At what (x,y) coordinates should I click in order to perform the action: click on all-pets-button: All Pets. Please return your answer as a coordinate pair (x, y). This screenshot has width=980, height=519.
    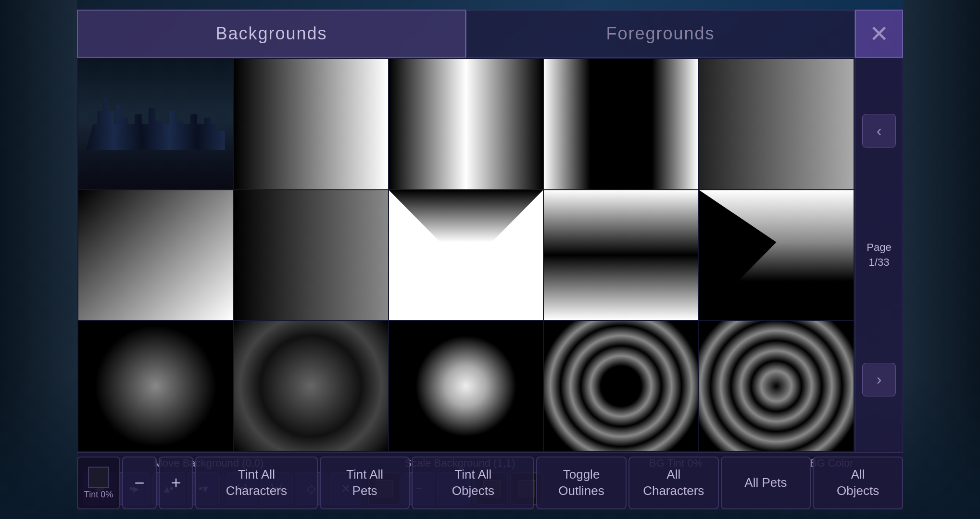
    Looking at the image, I should click on (766, 483).